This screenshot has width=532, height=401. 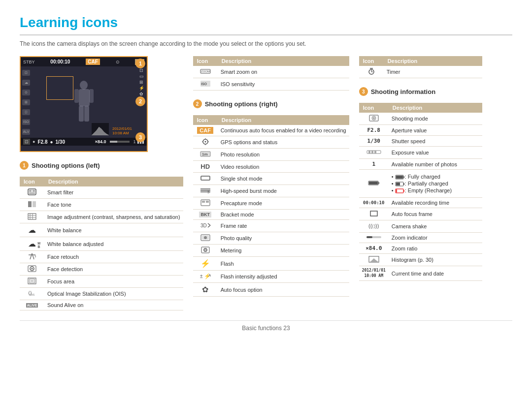 I want to click on datetime-desc: Current time and date, so click(x=435, y=274).